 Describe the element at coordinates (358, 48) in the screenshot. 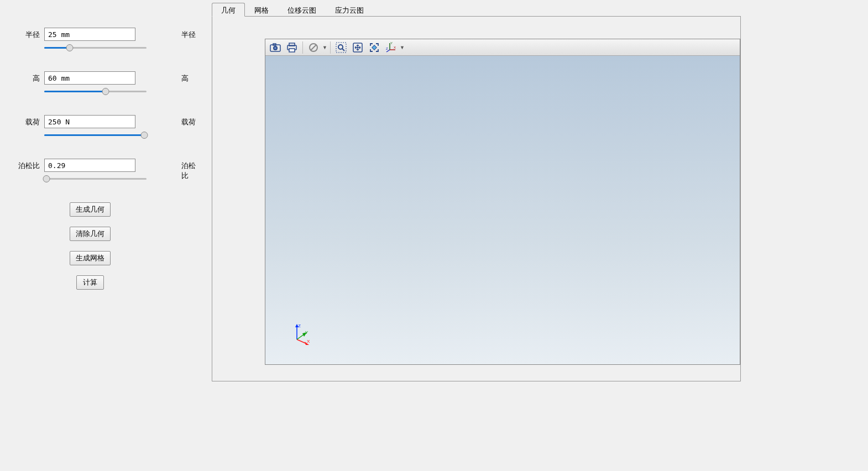

I see `pan-icon` at that location.